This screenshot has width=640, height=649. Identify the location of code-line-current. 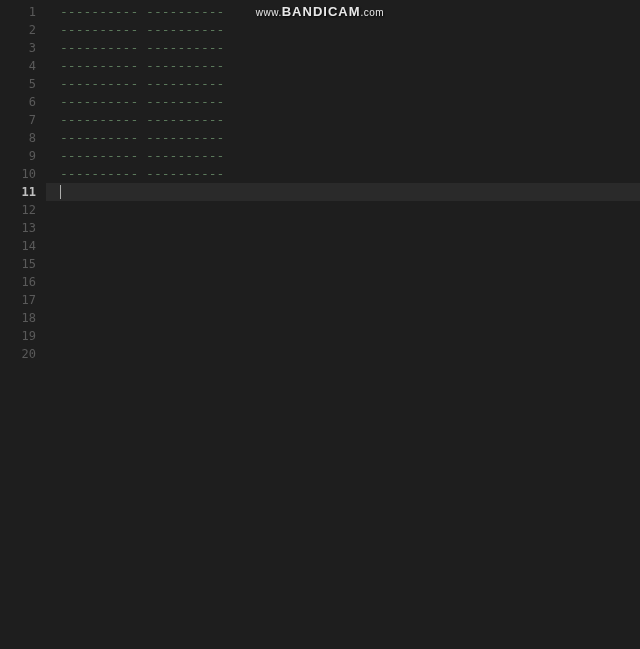
(343, 192).